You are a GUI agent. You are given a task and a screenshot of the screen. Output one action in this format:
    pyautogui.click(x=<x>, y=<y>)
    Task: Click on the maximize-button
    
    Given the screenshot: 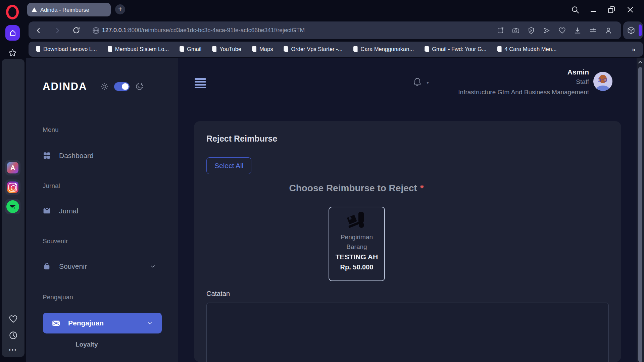 What is the action you would take?
    pyautogui.click(x=611, y=9)
    